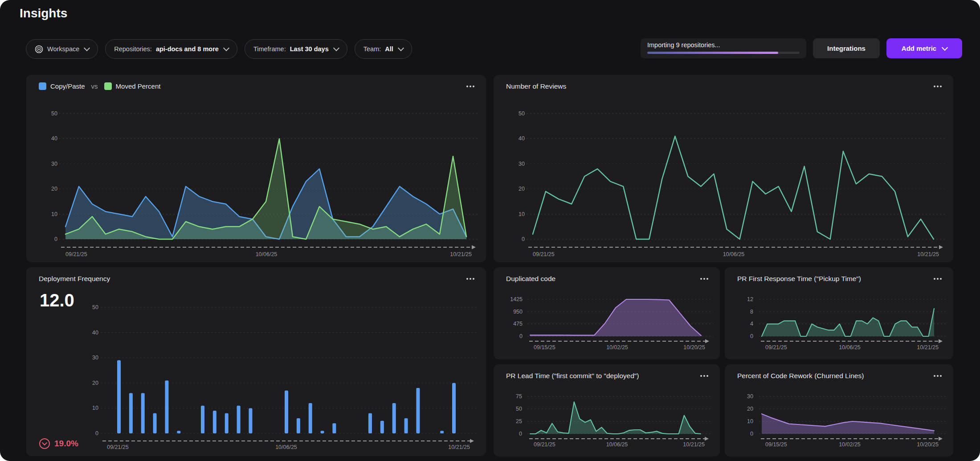 Image resolution: width=980 pixels, height=461 pixels. Describe the element at coordinates (607, 314) in the screenshot. I see `panel-duplicated-code: Duplicated code 1425950475009/15/2510/02…` at that location.